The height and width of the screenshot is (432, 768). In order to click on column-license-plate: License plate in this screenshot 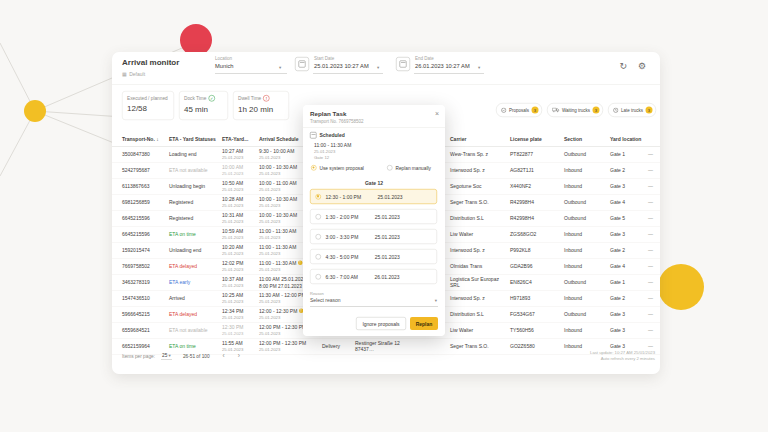, I will do `click(535, 139)`.